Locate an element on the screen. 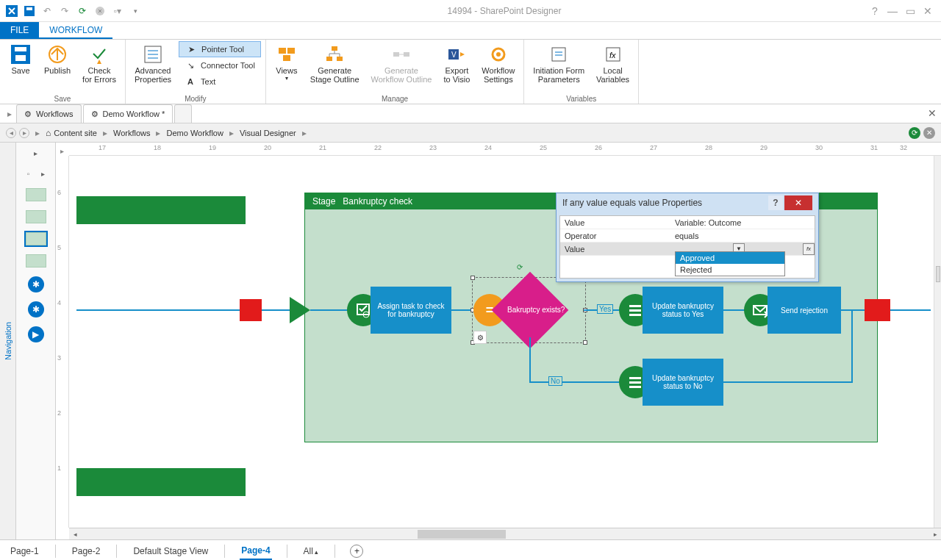 This screenshot has width=941, height=560. pointer-tool-button: ➤Pointer Tool is located at coordinates (220, 49).